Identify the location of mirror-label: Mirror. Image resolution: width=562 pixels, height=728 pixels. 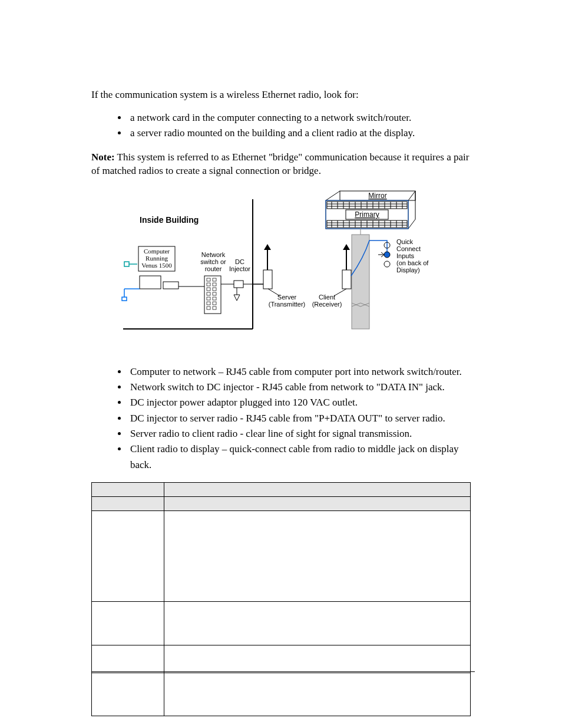
(377, 196).